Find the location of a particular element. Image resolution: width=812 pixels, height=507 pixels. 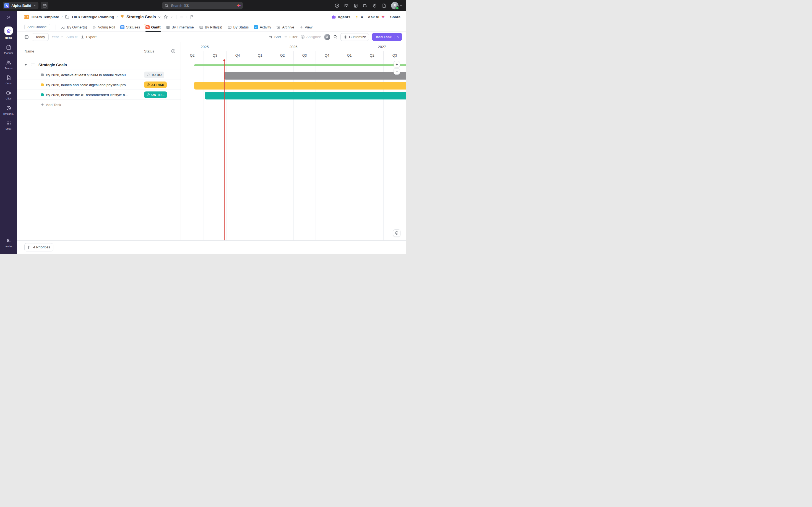

tab-archive: Archive is located at coordinates (285, 27).